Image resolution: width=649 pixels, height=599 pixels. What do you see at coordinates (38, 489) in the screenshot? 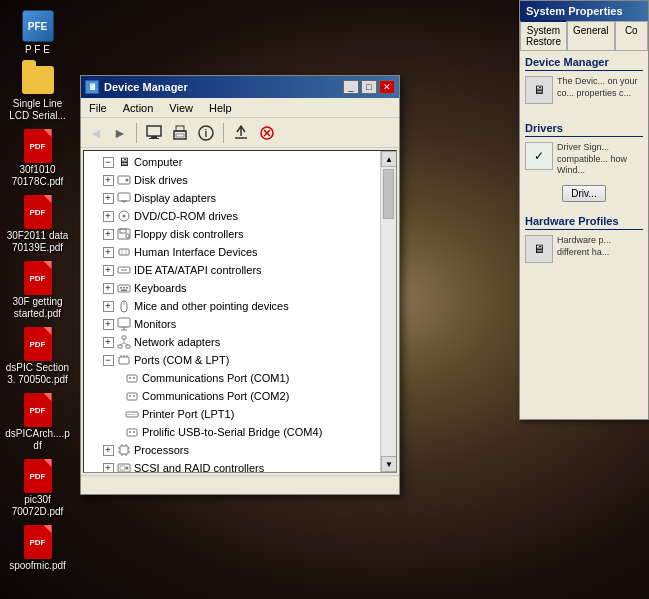
I see `desktop-icon-pdf6: PDF pic30f 70072D.pdf` at bounding box center [38, 489].